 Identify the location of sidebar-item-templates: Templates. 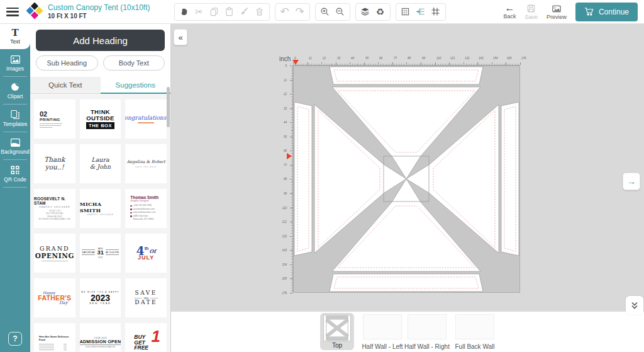
(15, 118).